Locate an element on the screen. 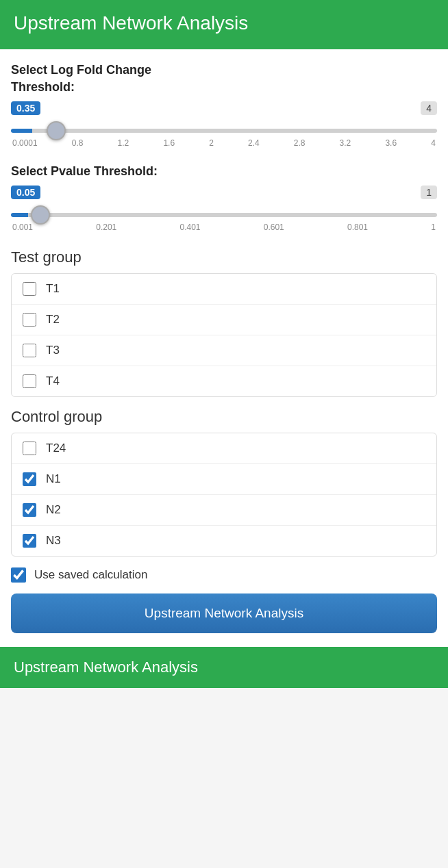 This screenshot has width=448, height=868. list-item: T2 is located at coordinates (224, 320).